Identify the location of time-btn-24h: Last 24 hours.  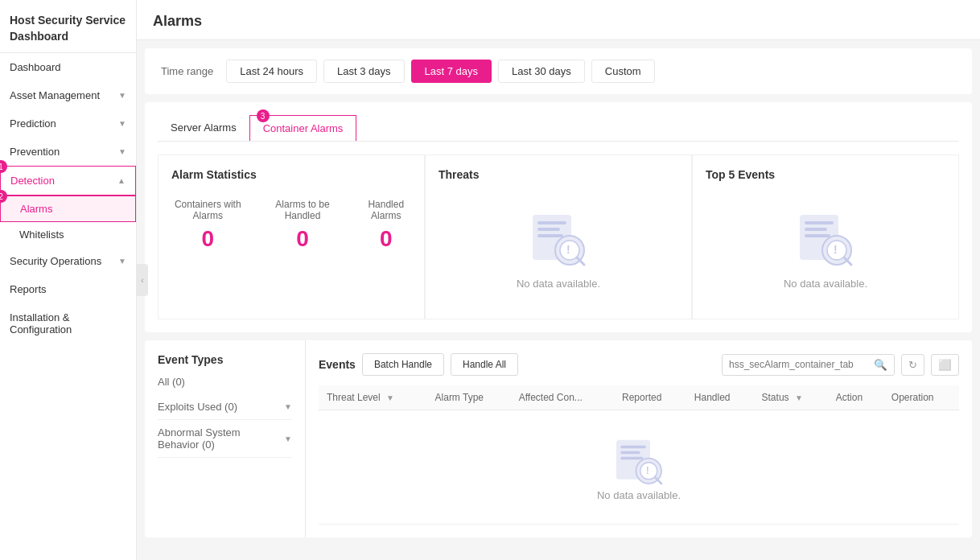
(272, 71).